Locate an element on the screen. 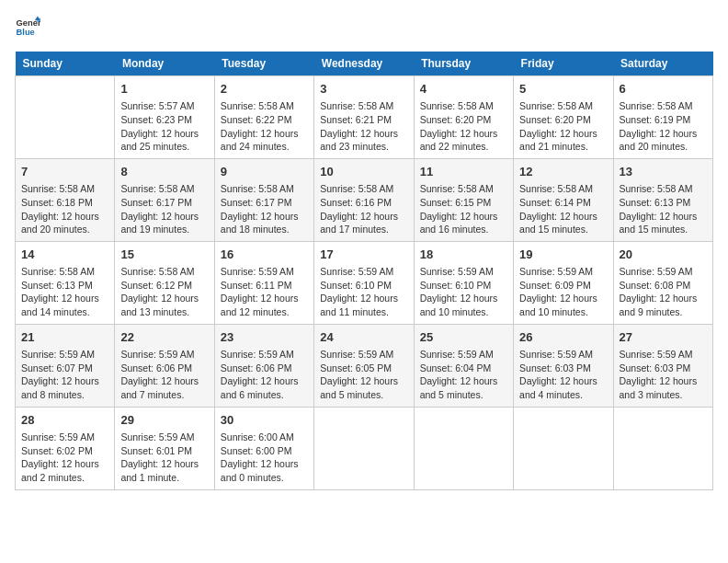 The width and height of the screenshot is (728, 563). calendar-cell: 26Sunrise: 5:59 AMSunset: 6:03 PMDayligh… is located at coordinates (563, 365).